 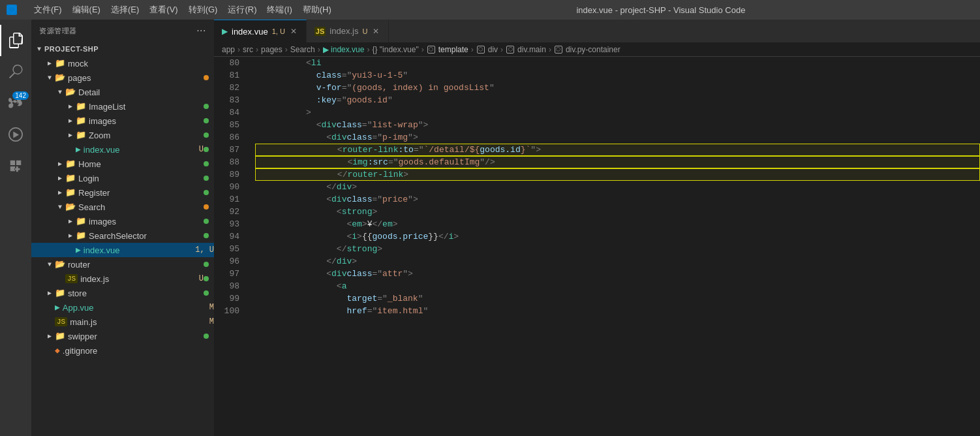 I want to click on home-label: Home, so click(x=141, y=164).